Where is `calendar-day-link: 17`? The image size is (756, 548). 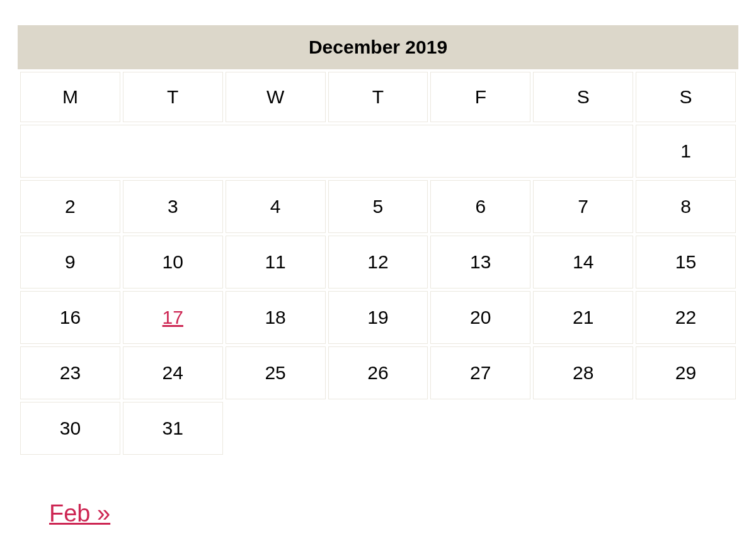
calendar-day-link: 17 is located at coordinates (173, 317).